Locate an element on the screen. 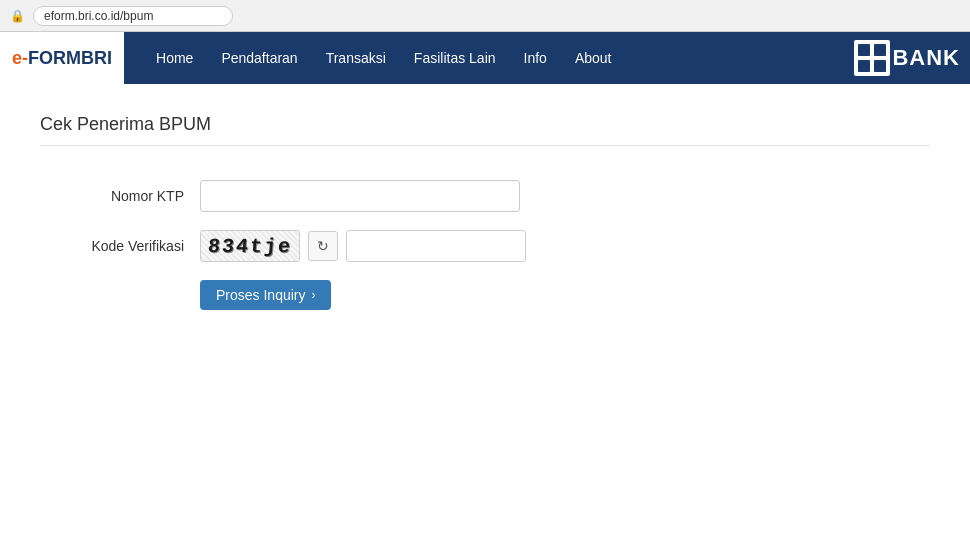  nomor-ktp-input is located at coordinates (360, 196).